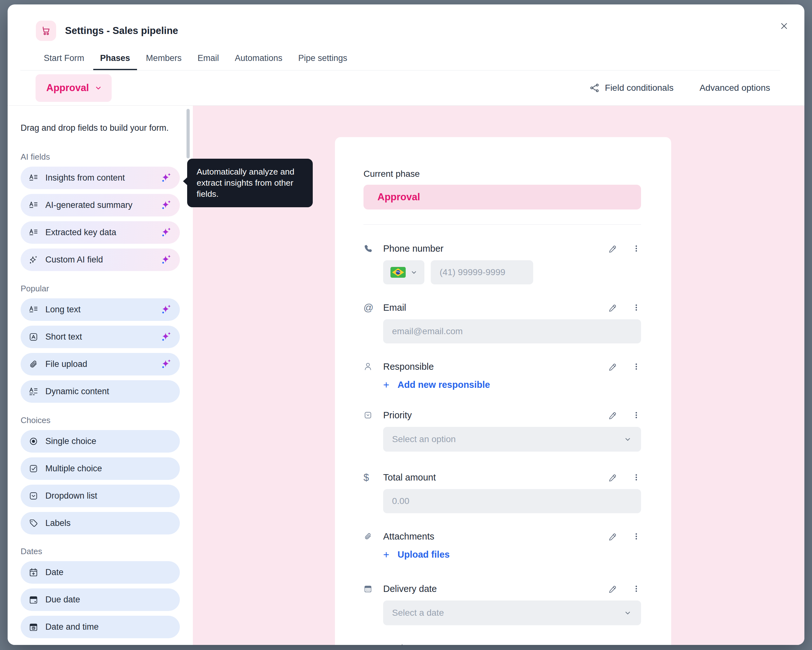 The width and height of the screenshot is (812, 650). What do you see at coordinates (100, 364) in the screenshot?
I see `field-pill-file-upload: File upload` at bounding box center [100, 364].